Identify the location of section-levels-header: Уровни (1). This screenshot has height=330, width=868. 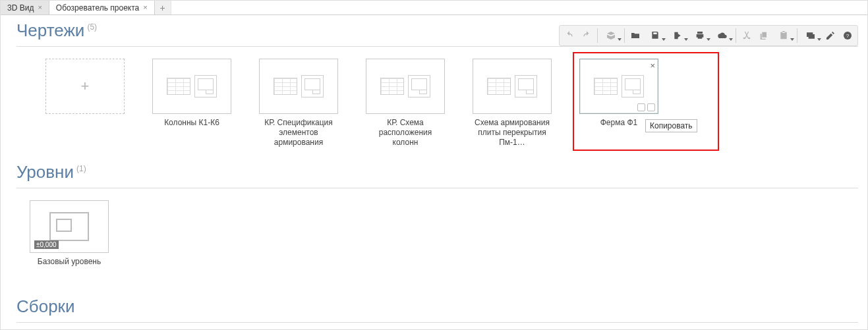
(438, 175).